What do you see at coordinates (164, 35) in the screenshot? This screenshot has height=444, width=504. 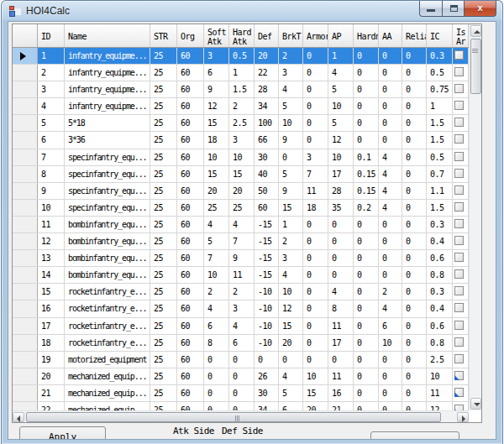 I see `column-header-str: STR` at bounding box center [164, 35].